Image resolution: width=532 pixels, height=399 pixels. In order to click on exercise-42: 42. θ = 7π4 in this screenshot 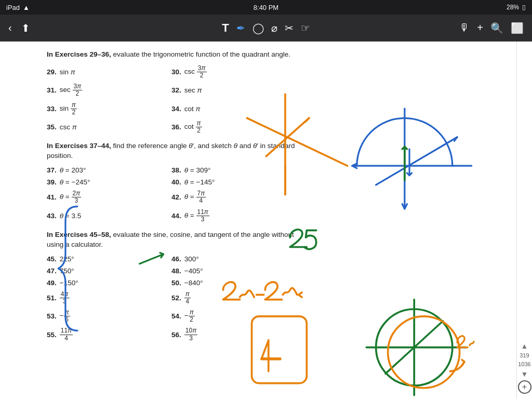, I will do `click(234, 197)`.